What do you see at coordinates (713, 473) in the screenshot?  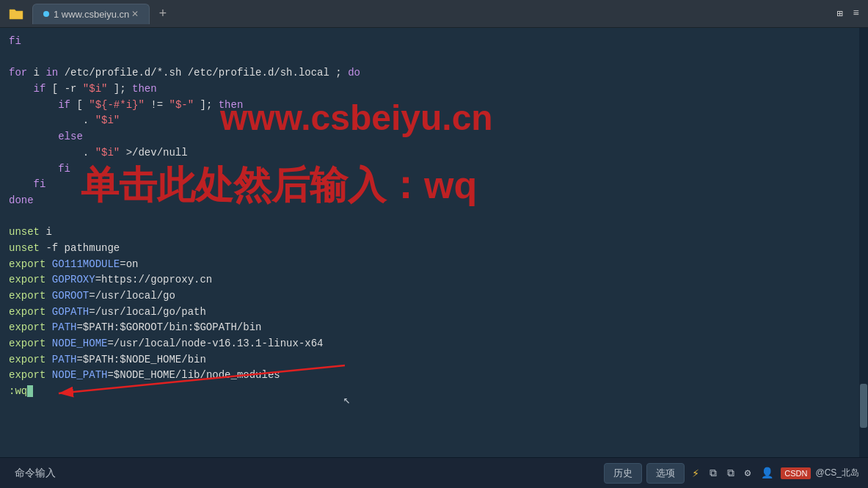 I see `copy-icon-1: ⧉` at bounding box center [713, 473].